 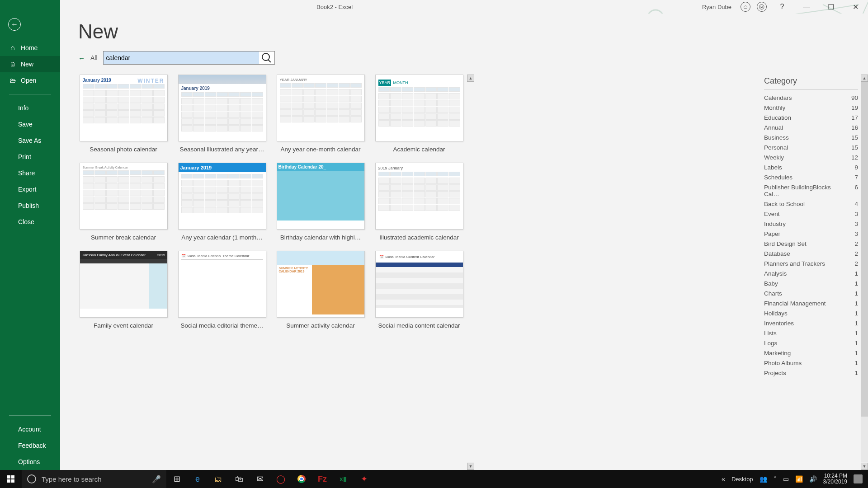 I want to click on template-card: January 2019Any year calendar (1 month…, so click(x=222, y=202).